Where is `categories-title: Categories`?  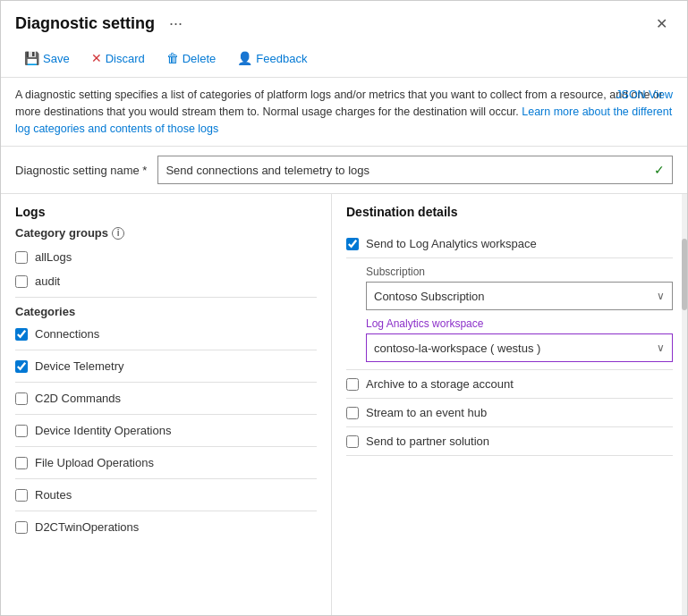
categories-title: Categories is located at coordinates (166, 311).